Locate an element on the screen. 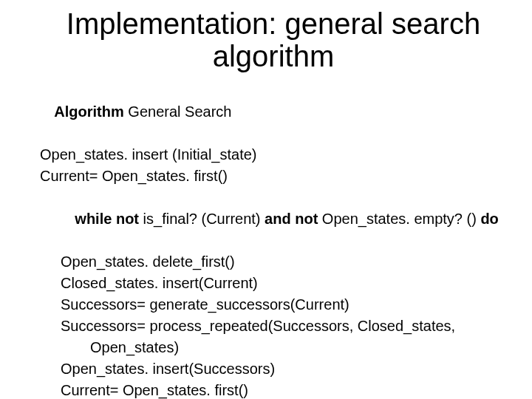  kw-while-not: while not is located at coordinates (106, 219).